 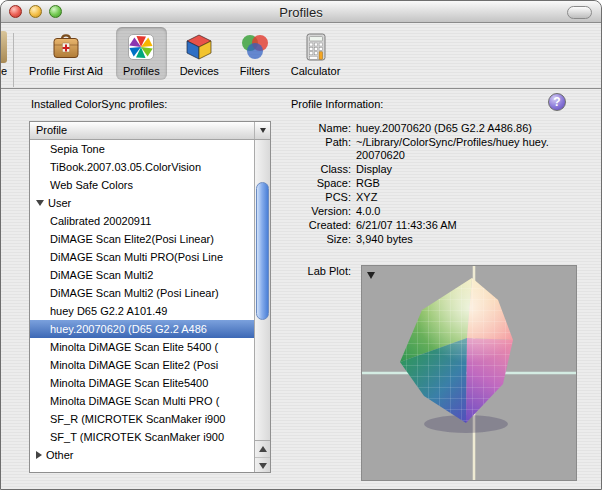 I want to click on list-item: Sepia Tone, so click(x=142, y=149).